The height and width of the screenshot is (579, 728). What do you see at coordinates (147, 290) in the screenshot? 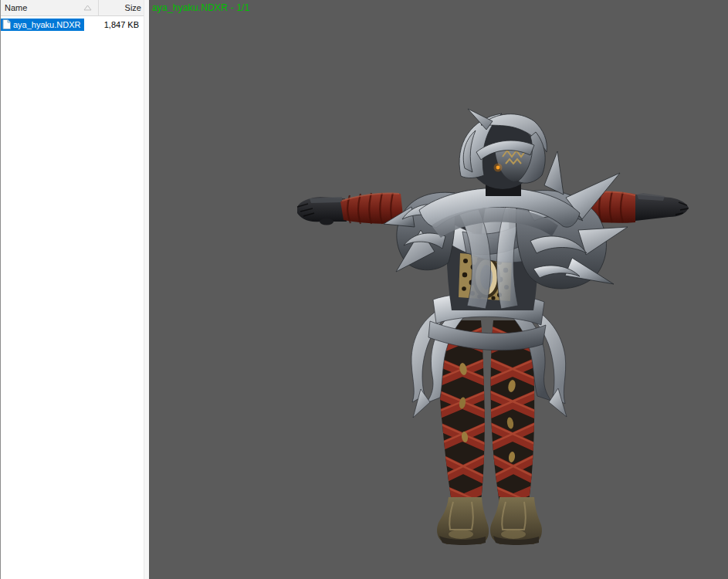
I see `file-list-scrollbar` at bounding box center [147, 290].